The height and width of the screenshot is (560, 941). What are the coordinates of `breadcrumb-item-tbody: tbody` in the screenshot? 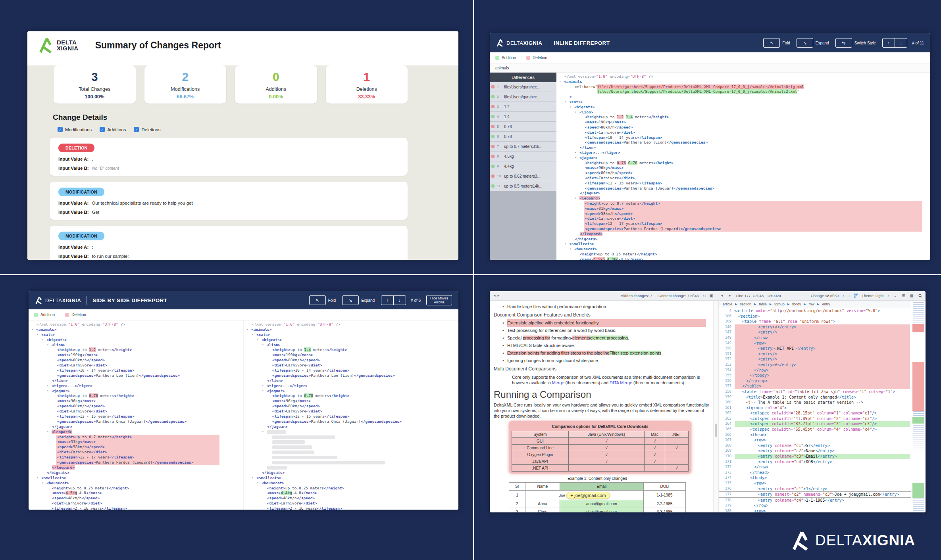 It's located at (797, 304).